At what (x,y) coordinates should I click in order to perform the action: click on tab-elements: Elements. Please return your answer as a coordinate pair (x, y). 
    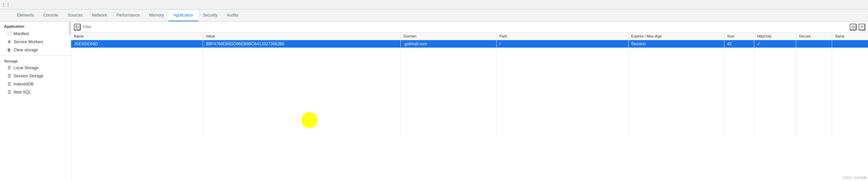
    Looking at the image, I should click on (25, 16).